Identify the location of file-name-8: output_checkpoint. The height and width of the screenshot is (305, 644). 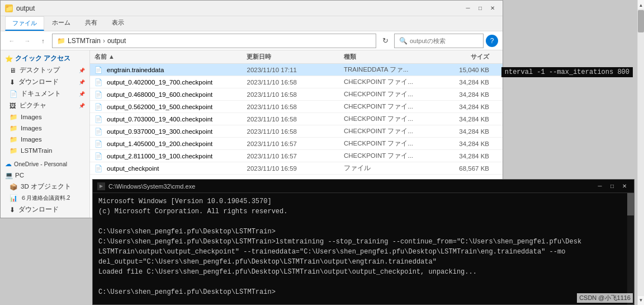
(133, 168).